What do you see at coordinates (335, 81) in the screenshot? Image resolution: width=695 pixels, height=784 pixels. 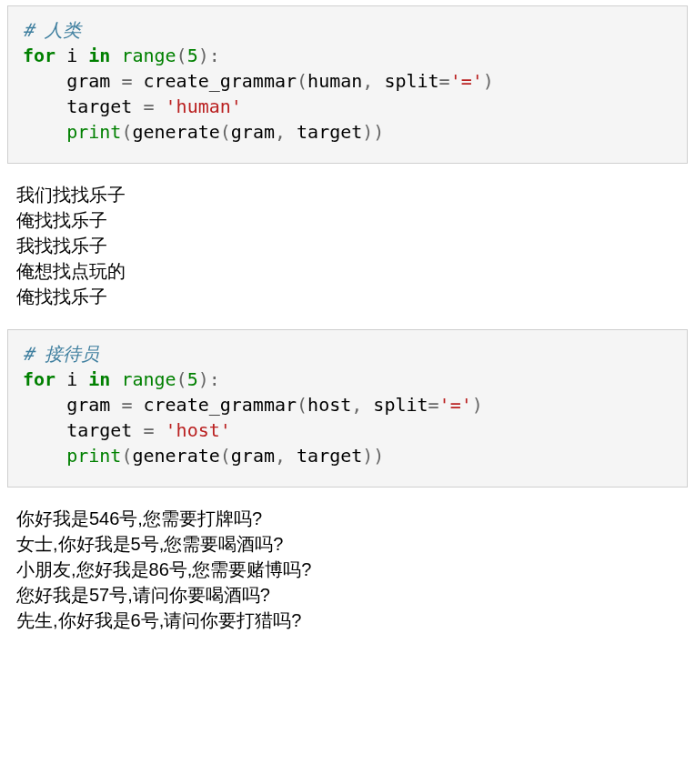 I see `code-token: human` at bounding box center [335, 81].